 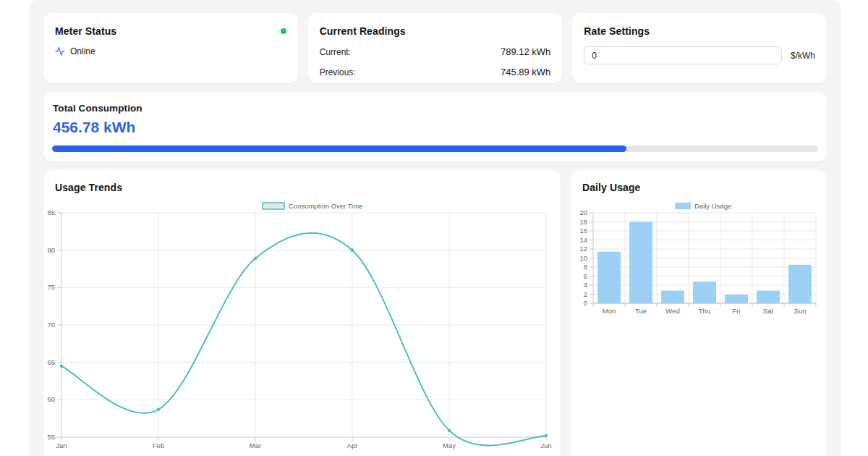 What do you see at coordinates (583, 240) in the screenshot?
I see `svg-text: 14` at bounding box center [583, 240].